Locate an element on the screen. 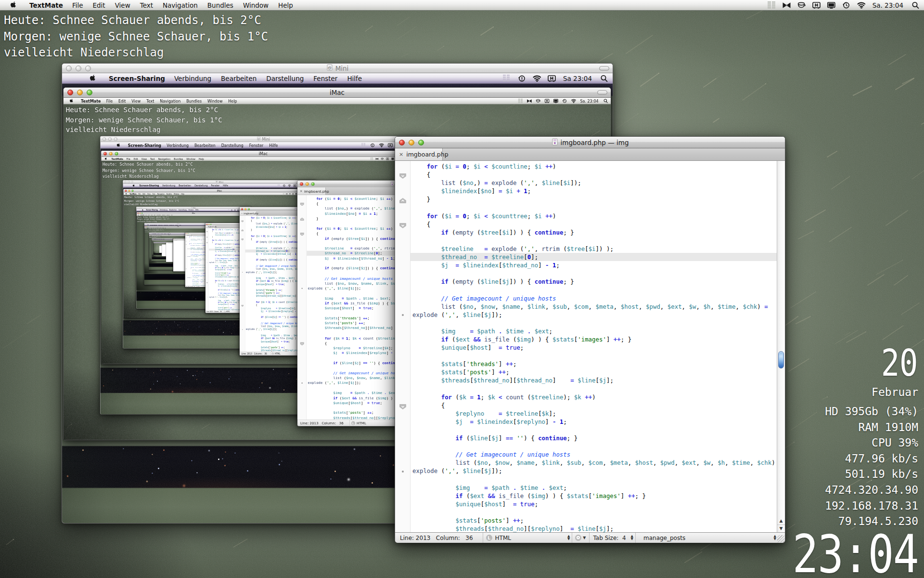  language-stepper: ▲▼ is located at coordinates (569, 538).